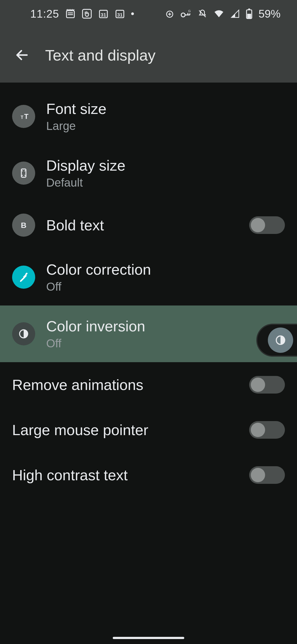 This screenshot has width=297, height=644. I want to click on row-font-size: TT Font size Large, so click(148, 116).